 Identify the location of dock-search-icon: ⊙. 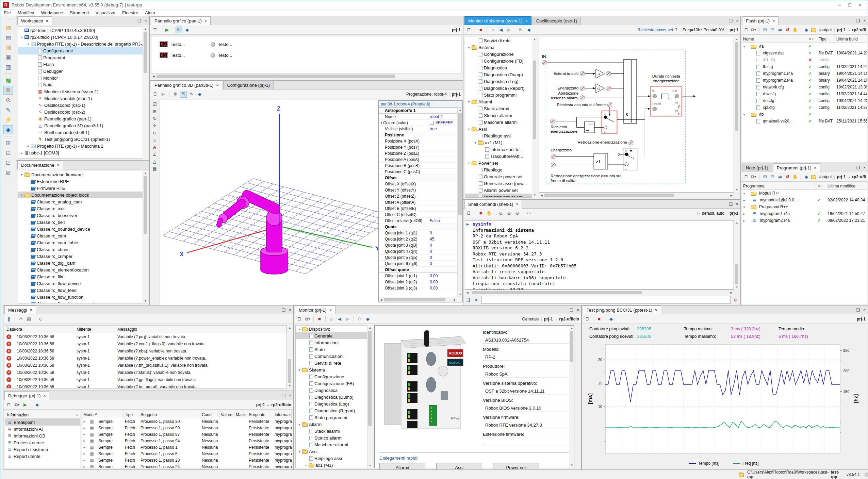
(8, 100).